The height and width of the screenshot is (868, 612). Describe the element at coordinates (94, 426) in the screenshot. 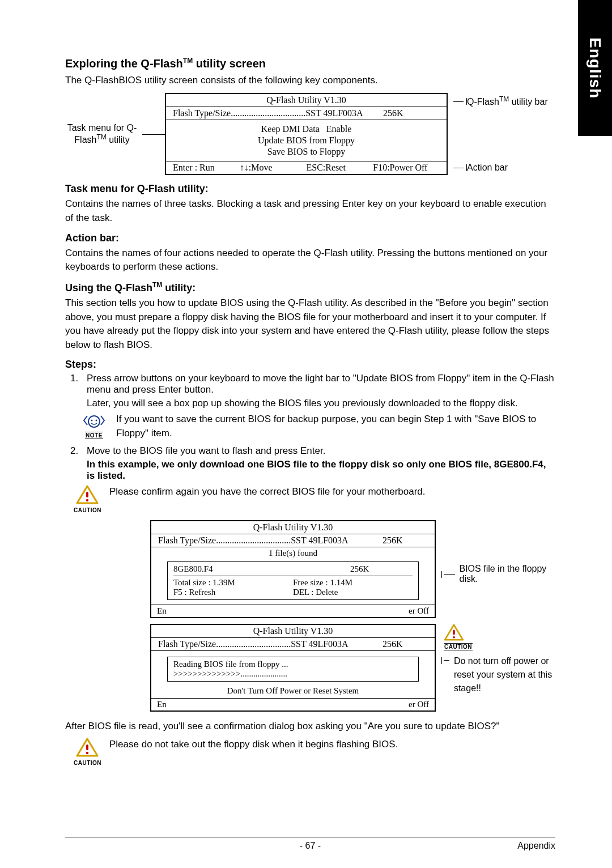

I see `note-icon: NOTE` at that location.